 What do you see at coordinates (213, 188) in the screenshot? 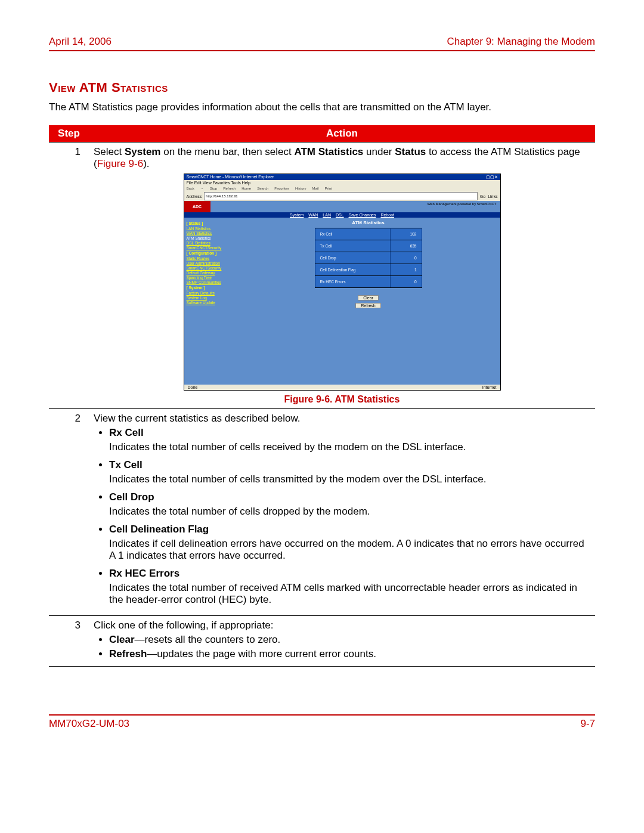
I see `tool-stop: Stop` at bounding box center [213, 188].